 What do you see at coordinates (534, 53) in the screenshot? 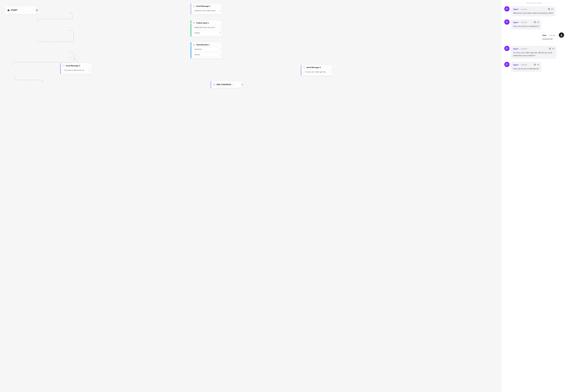
I see `agent-message-row: Agent·1:49 PMI'm sorry, but I didn't get…` at bounding box center [534, 53].